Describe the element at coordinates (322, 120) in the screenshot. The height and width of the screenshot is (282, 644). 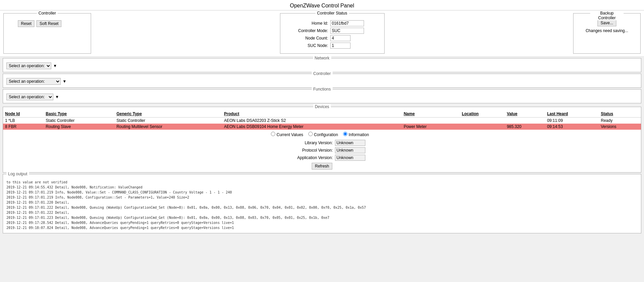
I see `devices-table: Node Id Basic Type Generic Type Product …` at that location.